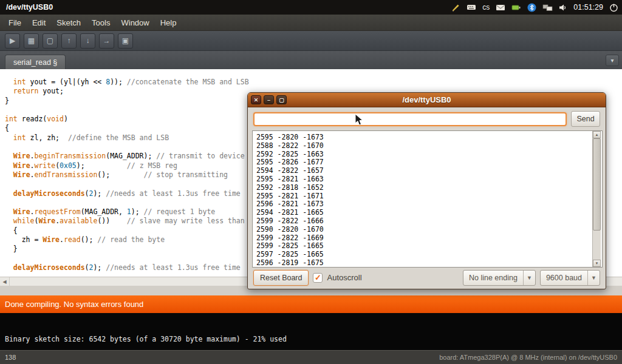 The width and height of the screenshot is (622, 364). Describe the element at coordinates (180, 212) in the screenshot. I see `code-token: // request 1 byte` at that location.